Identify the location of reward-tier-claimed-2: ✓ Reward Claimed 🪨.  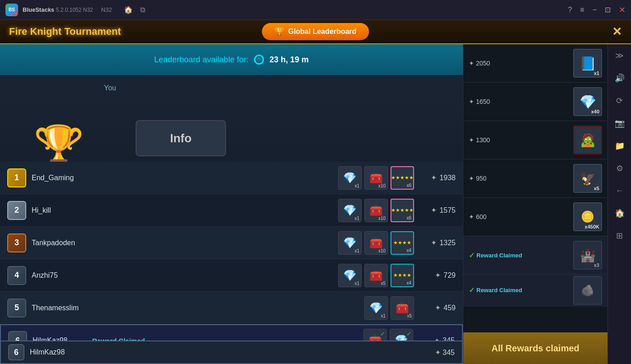
(535, 290).